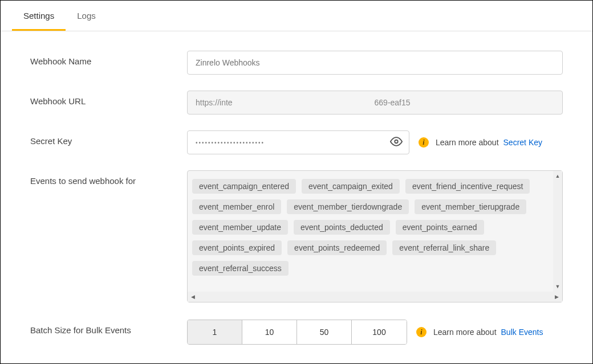  I want to click on eye-icon, so click(396, 142).